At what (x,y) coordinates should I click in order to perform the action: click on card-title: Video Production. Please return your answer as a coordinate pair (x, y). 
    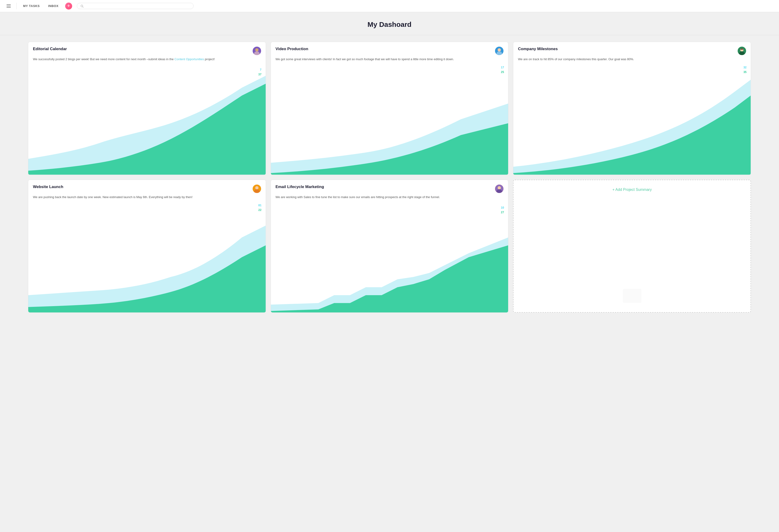
    Looking at the image, I should click on (292, 49).